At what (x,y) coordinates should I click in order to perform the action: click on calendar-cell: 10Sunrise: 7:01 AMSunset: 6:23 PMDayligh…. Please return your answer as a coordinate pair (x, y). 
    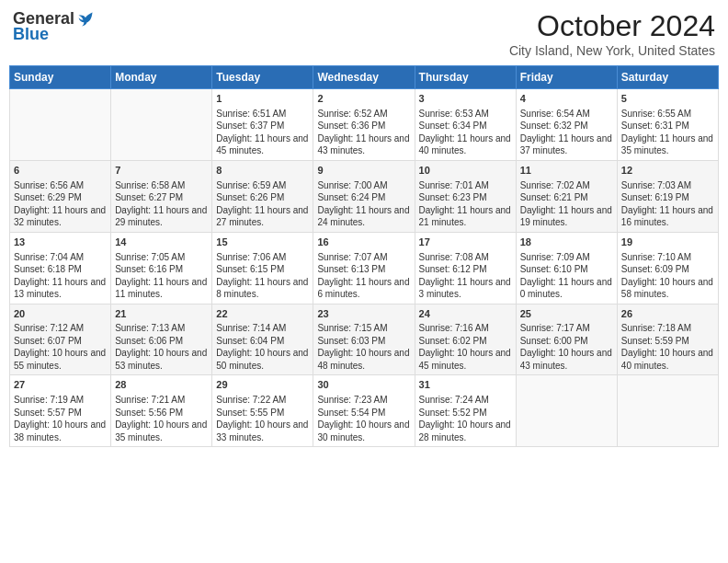
    Looking at the image, I should click on (465, 196).